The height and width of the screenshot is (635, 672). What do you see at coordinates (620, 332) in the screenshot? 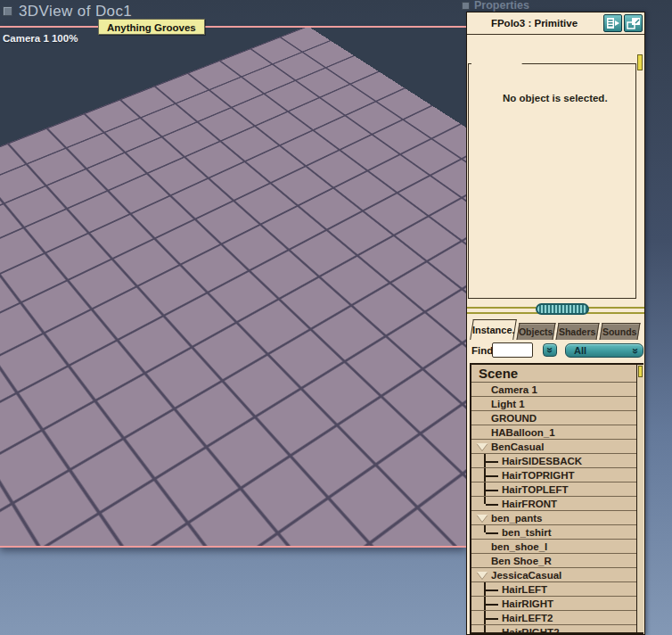
I see `tab-label: Sounds` at bounding box center [620, 332].